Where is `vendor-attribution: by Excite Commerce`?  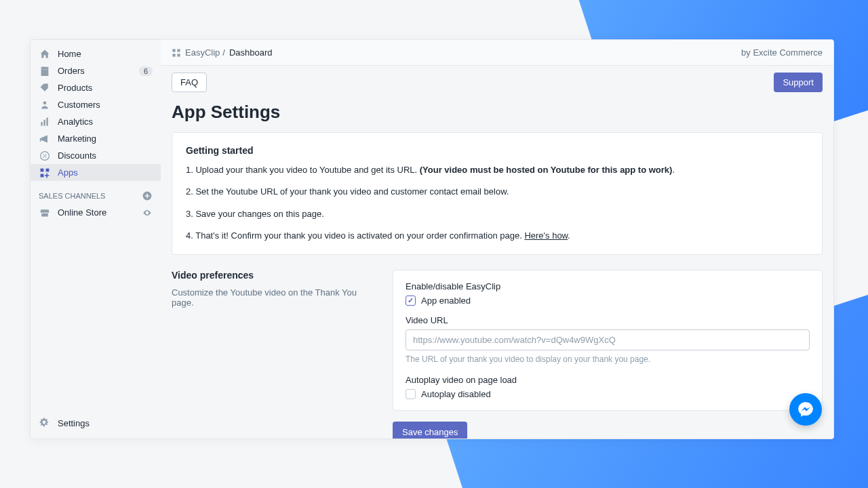
vendor-attribution: by Excite Commerce is located at coordinates (782, 53).